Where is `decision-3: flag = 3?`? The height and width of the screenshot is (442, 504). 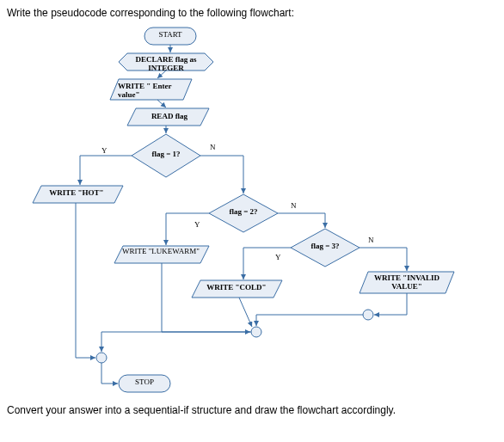 decision-3: flag = 3? is located at coordinates (325, 247).